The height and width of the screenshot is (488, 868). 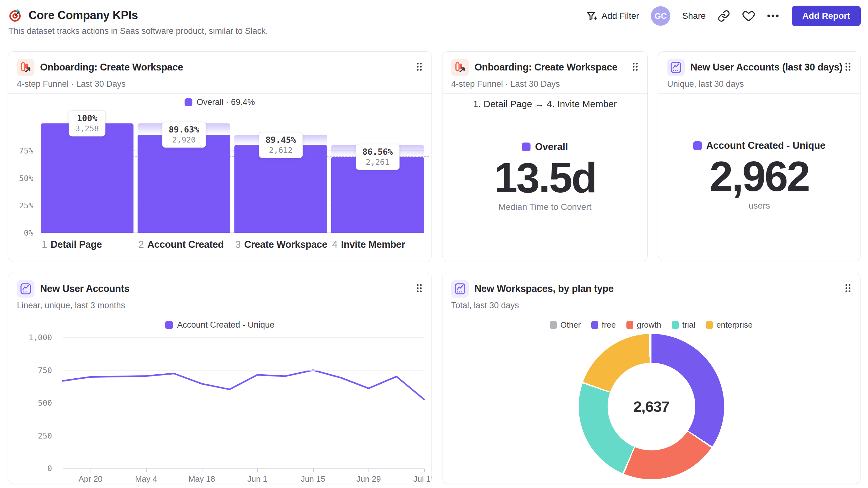 I want to click on donut-legend-label: free, so click(x=609, y=325).